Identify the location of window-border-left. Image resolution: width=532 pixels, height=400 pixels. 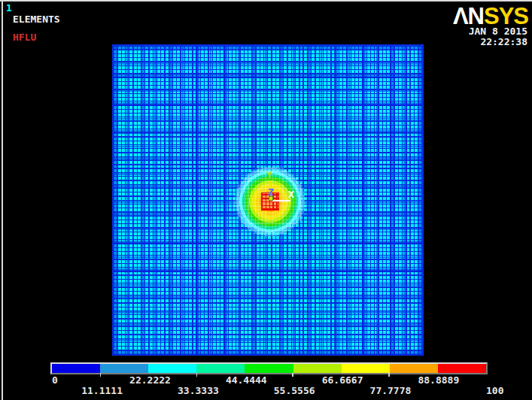
(2, 200).